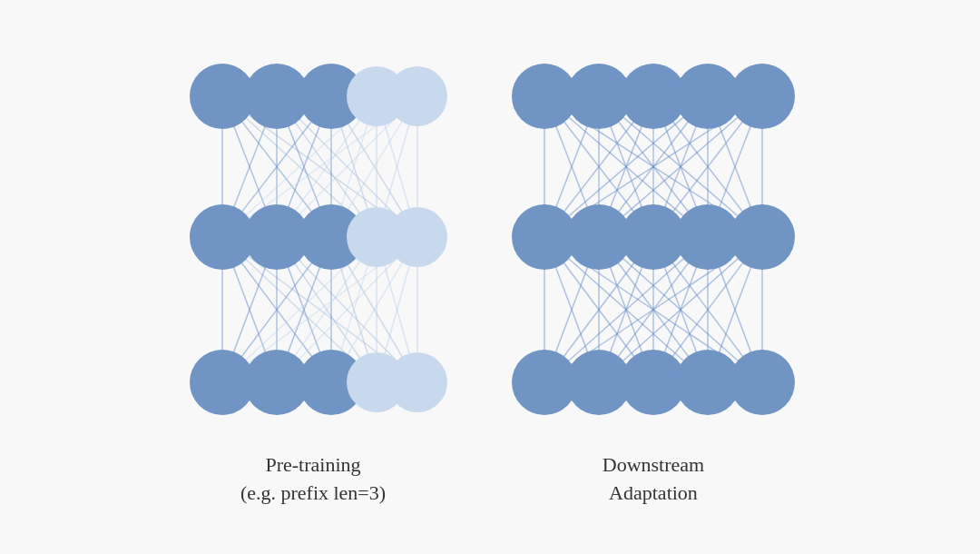 The width and height of the screenshot is (980, 554). Describe the element at coordinates (653, 480) in the screenshot. I see `adaptation-caption: Downstream Adaptation` at that location.